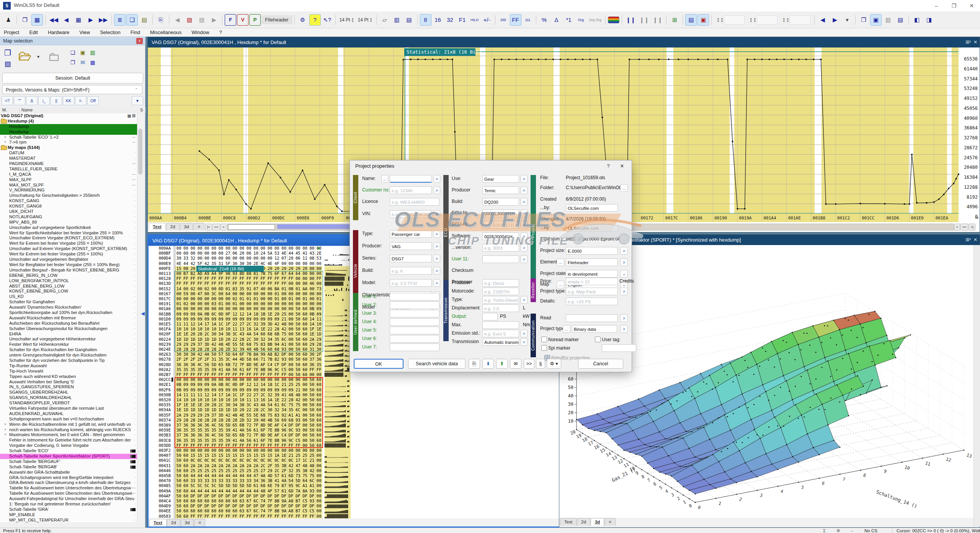 This screenshot has height=533, width=980. I want to click on user-tag-input, so click(619, 348).